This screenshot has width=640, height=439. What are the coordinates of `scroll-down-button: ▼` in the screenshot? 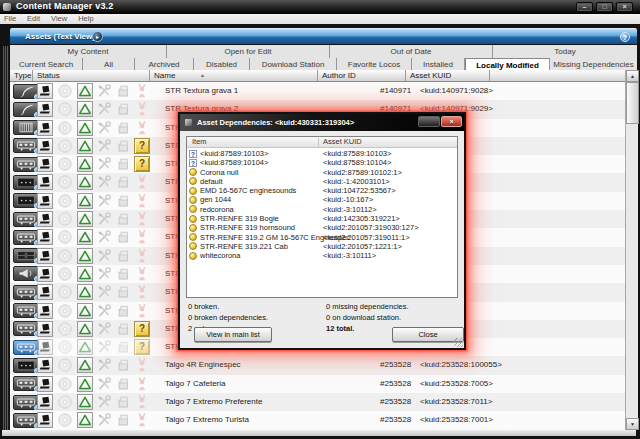 It's located at (632, 424).